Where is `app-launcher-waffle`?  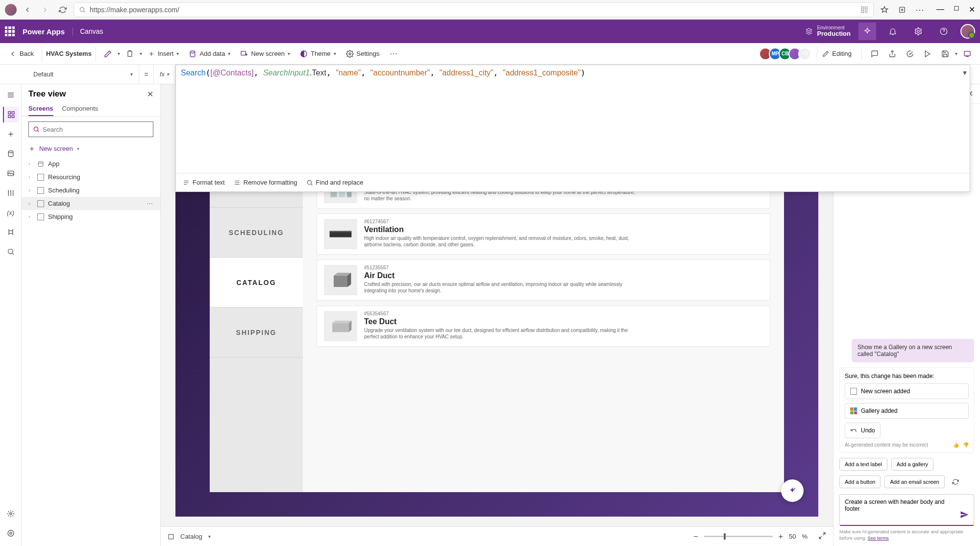 app-launcher-waffle is located at coordinates (10, 31).